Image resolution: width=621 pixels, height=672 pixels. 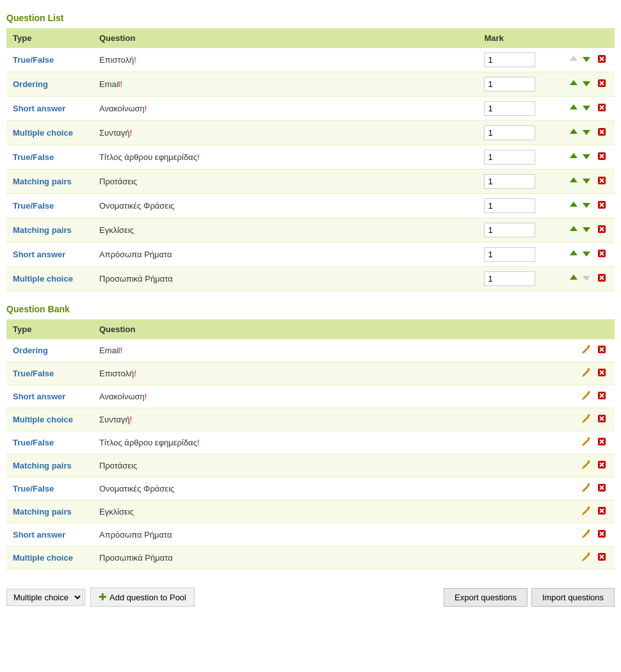 What do you see at coordinates (485, 598) in the screenshot?
I see `export-questions-button: Export questions` at bounding box center [485, 598].